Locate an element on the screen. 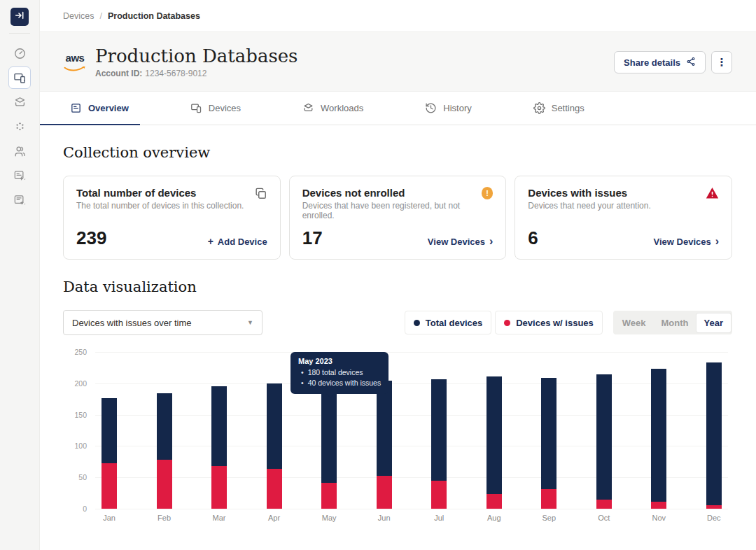 This screenshot has width=756, height=550. chart-controls: Devices with issues over time ▼ Total de… is located at coordinates (398, 323).